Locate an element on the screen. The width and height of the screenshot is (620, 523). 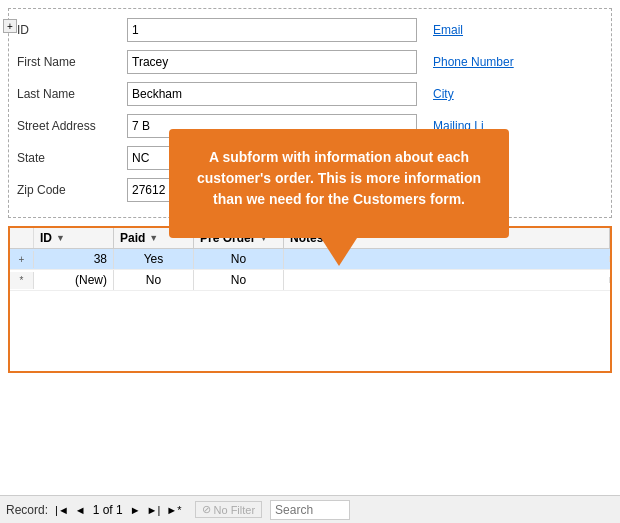
filter-icon: ⊘ is located at coordinates (206, 510).